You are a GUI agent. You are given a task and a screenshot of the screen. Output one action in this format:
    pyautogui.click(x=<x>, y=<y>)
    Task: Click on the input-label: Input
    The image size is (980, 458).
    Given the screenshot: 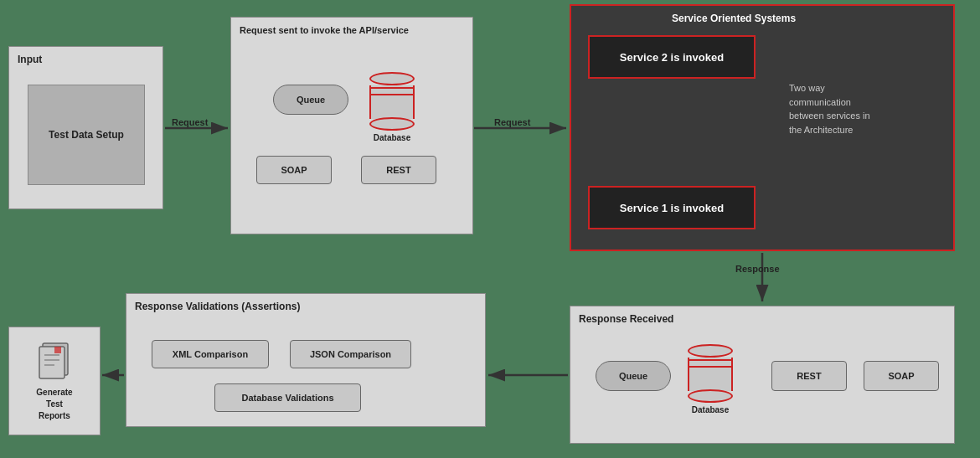 What is the action you would take?
    pyautogui.click(x=30, y=59)
    